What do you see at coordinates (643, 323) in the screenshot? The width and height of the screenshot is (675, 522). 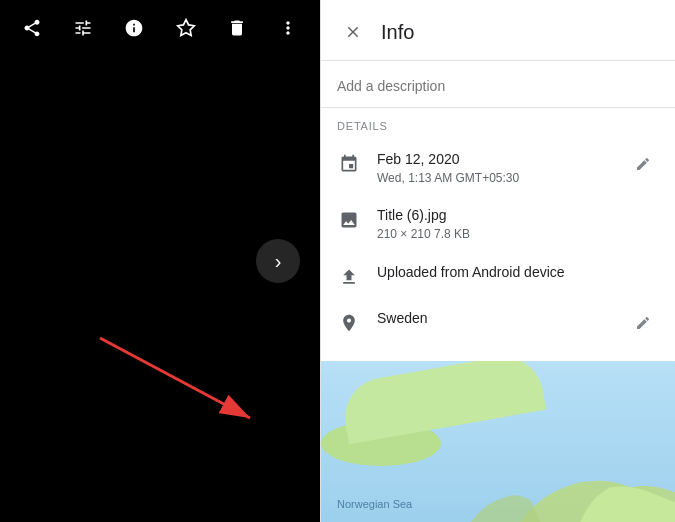 I see `location-edit-button` at bounding box center [643, 323].